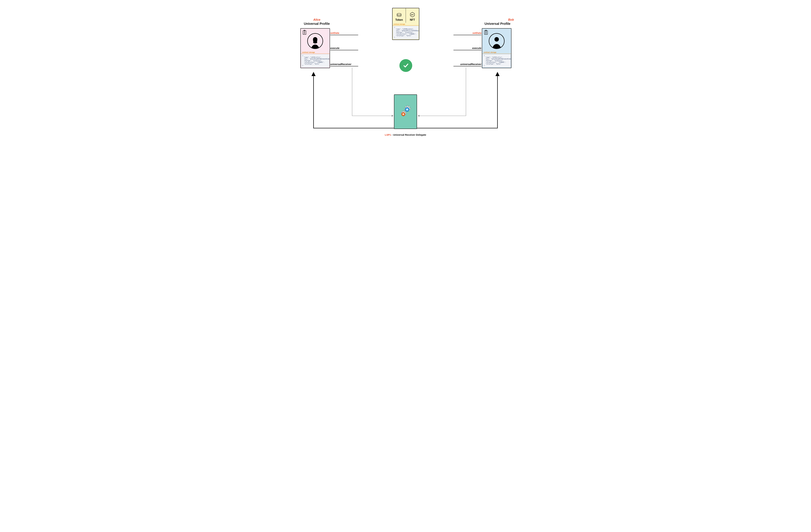  Describe the element at coordinates (497, 52) in the screenshot. I see `bob-storage-label: contract storage` at that location.